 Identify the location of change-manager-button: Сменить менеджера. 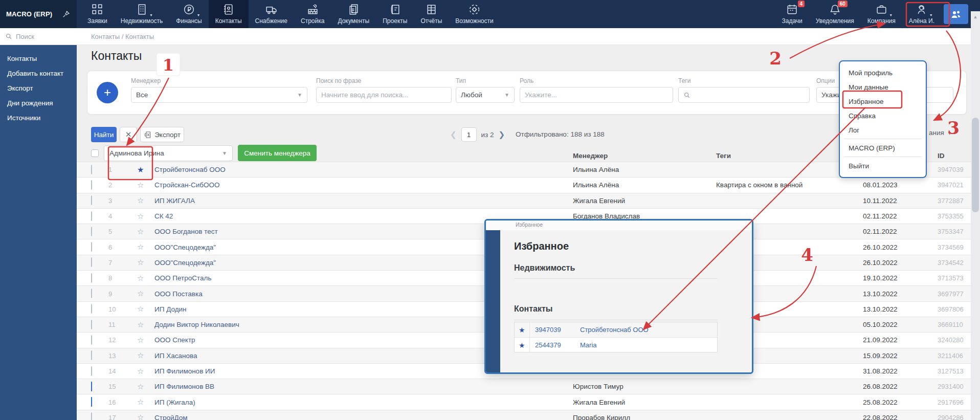
(277, 153).